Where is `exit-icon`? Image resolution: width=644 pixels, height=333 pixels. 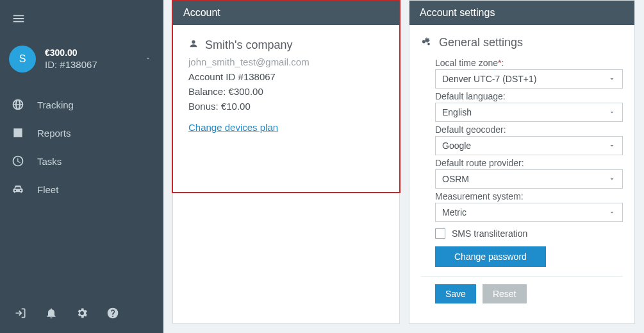
exit-icon is located at coordinates (21, 314).